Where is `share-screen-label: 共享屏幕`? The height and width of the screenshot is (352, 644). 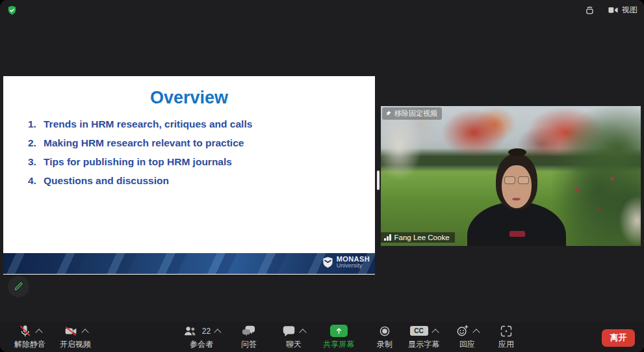
share-screen-label: 共享屏幕 is located at coordinates (339, 345).